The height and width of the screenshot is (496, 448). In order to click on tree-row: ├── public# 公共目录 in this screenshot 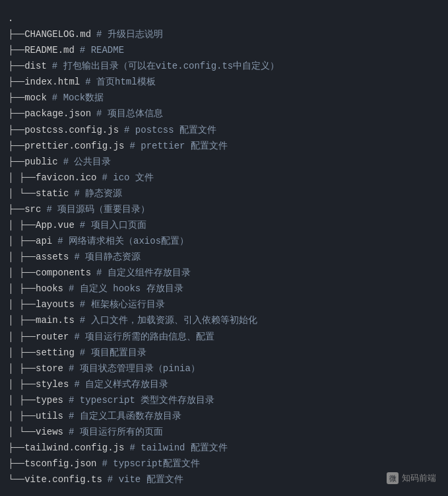, I will do `click(224, 162)`.